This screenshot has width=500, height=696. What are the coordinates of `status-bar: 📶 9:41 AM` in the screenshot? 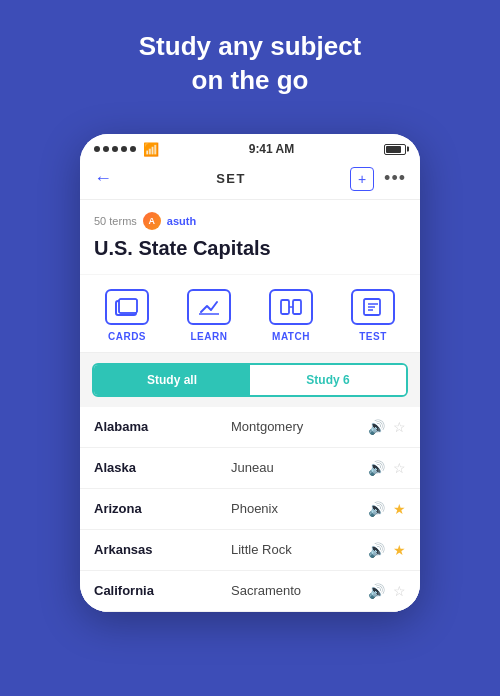 It's located at (250, 148).